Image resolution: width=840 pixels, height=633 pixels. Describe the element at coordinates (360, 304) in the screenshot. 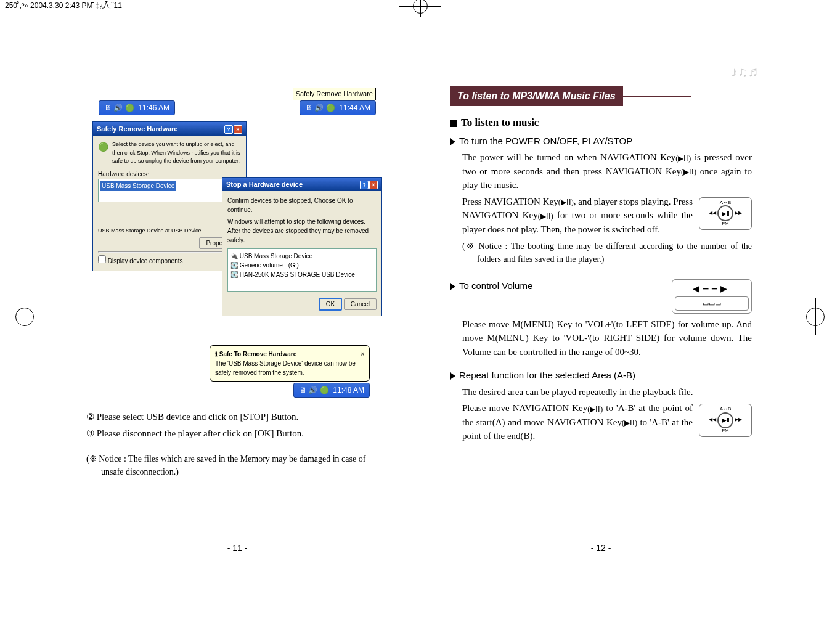

I see `cancel-button: Cancel` at that location.